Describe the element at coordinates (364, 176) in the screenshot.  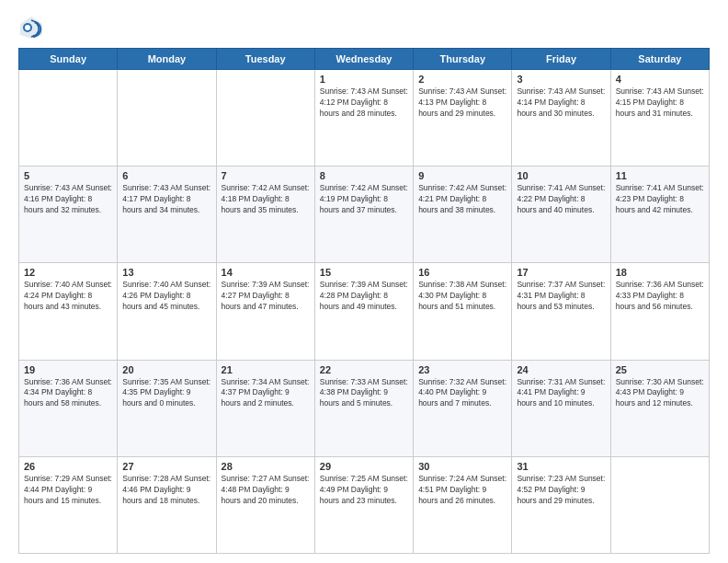
I see `day-number: 8` at that location.